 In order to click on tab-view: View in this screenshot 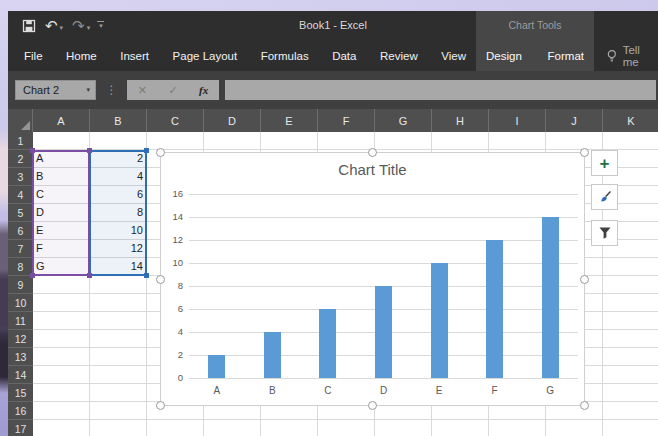, I will do `click(454, 56)`.